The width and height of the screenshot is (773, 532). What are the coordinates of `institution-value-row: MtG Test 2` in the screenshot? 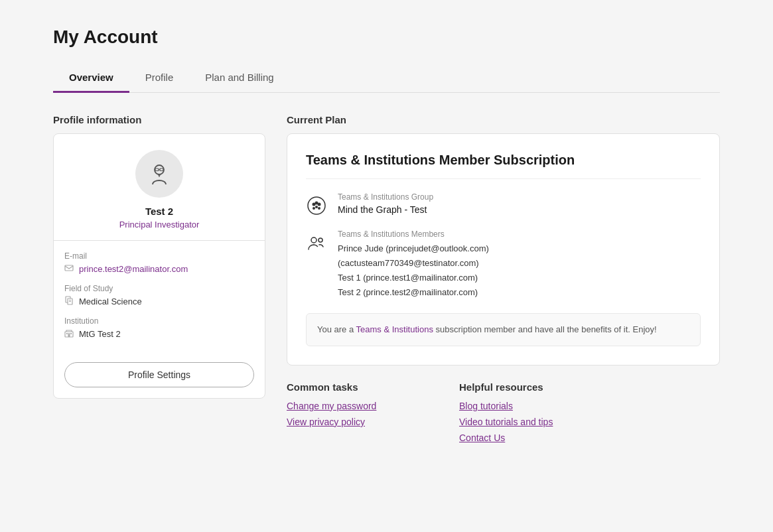 It's located at (159, 334).